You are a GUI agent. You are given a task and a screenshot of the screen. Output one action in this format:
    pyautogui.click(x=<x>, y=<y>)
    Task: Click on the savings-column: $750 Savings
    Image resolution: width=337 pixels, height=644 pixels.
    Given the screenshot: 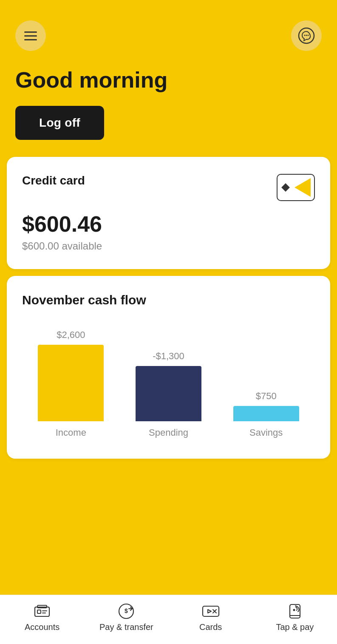 What is the action you would take?
    pyautogui.click(x=266, y=414)
    